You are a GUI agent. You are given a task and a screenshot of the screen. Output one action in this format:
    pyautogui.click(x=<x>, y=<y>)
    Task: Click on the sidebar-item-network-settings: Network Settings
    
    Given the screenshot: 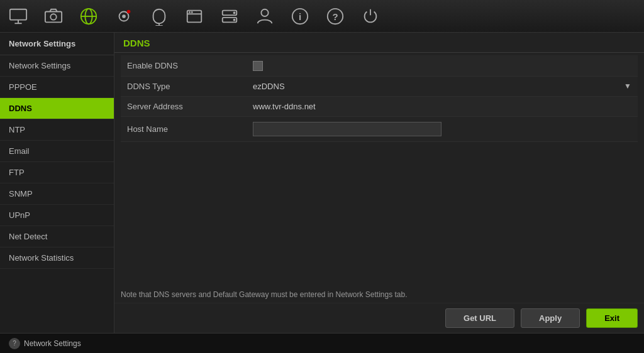 What is the action you would take?
    pyautogui.click(x=57, y=66)
    